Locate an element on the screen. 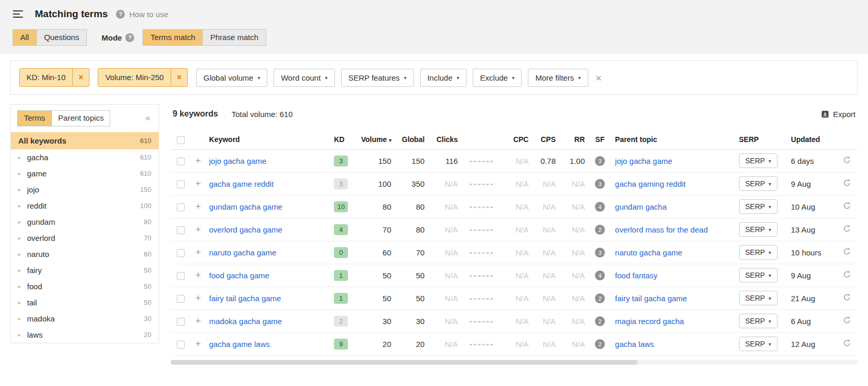 Image resolution: width=868 pixels, height=386 pixels. col-kd: KD is located at coordinates (344, 139).